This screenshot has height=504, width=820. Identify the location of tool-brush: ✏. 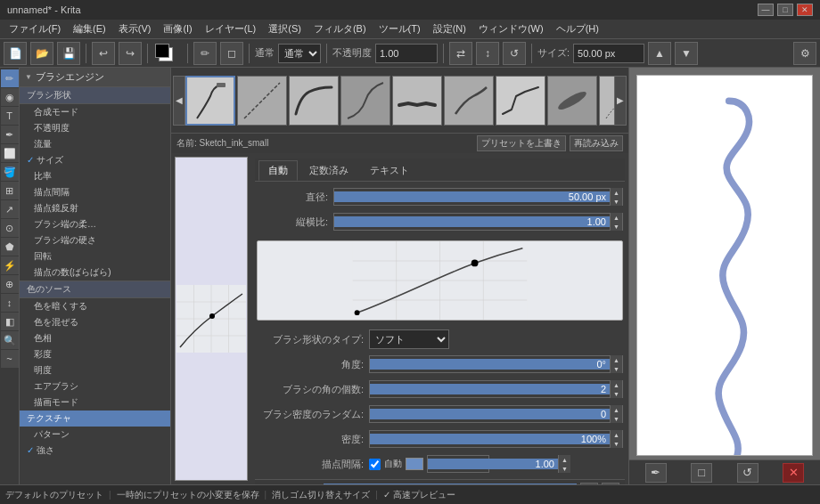
(10, 78).